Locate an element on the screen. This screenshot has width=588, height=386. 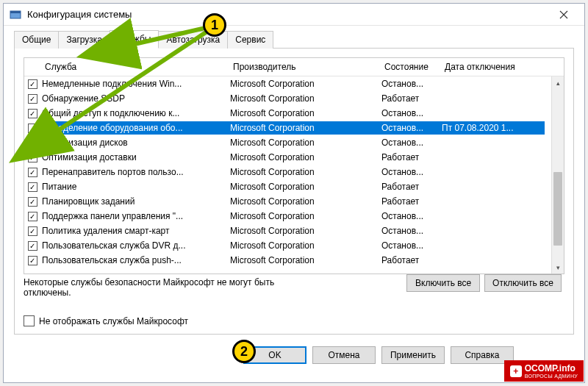
cell-service: Поддержка панели управления "... is located at coordinates (135, 216).